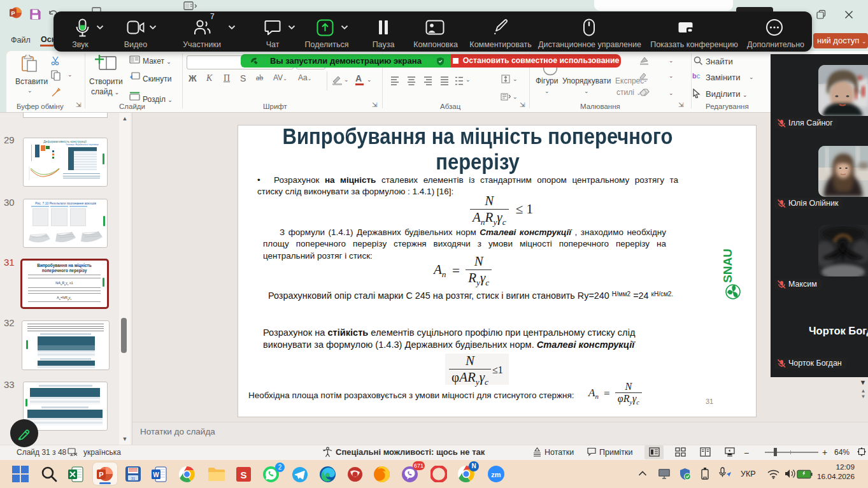  What do you see at coordinates (134, 478) in the screenshot?
I see `svg-text: 31` at bounding box center [134, 478].